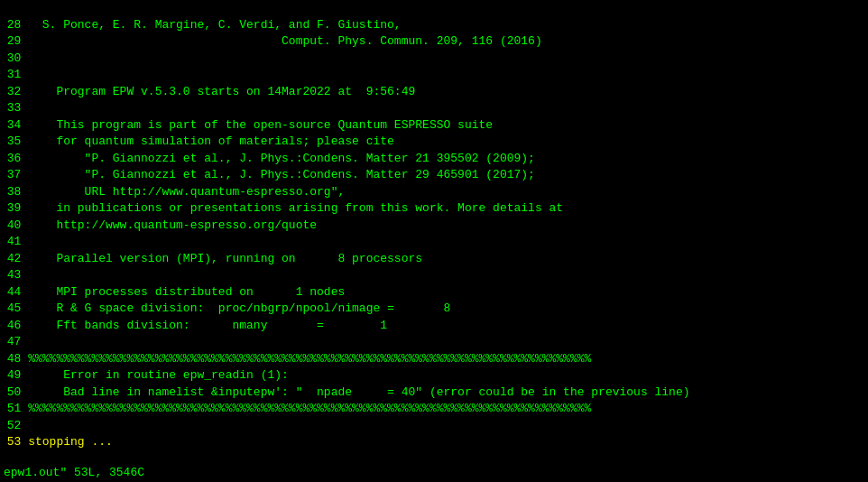 This screenshot has height=482, width=868. I want to click on terminal-line: 37 "P. Giannozzi et al., J. Phys.:Conden…, so click(434, 175).